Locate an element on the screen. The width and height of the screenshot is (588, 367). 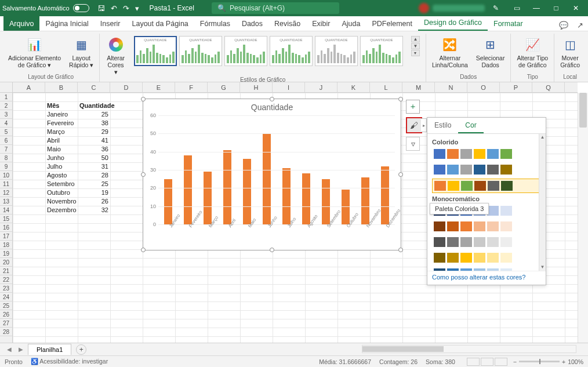
row-header: 15 is located at coordinates (6, 219).